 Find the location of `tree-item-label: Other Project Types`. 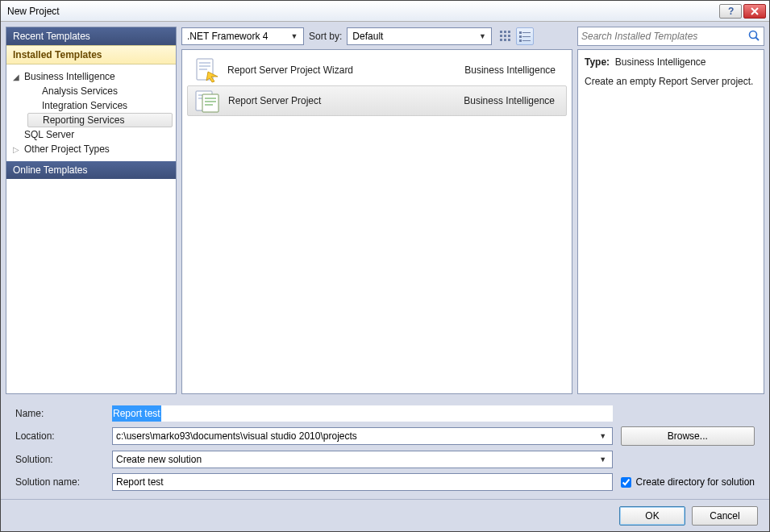

tree-item-label: Other Project Types is located at coordinates (67, 149).